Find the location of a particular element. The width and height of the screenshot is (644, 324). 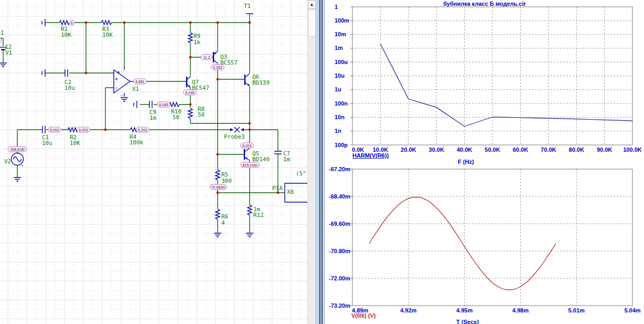

y-tick-label: 100u is located at coordinates (341, 62).